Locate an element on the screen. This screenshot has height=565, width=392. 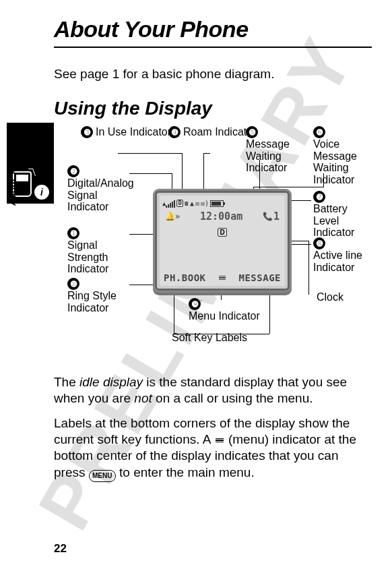
callout-number-7: ➐ is located at coordinates (319, 197).